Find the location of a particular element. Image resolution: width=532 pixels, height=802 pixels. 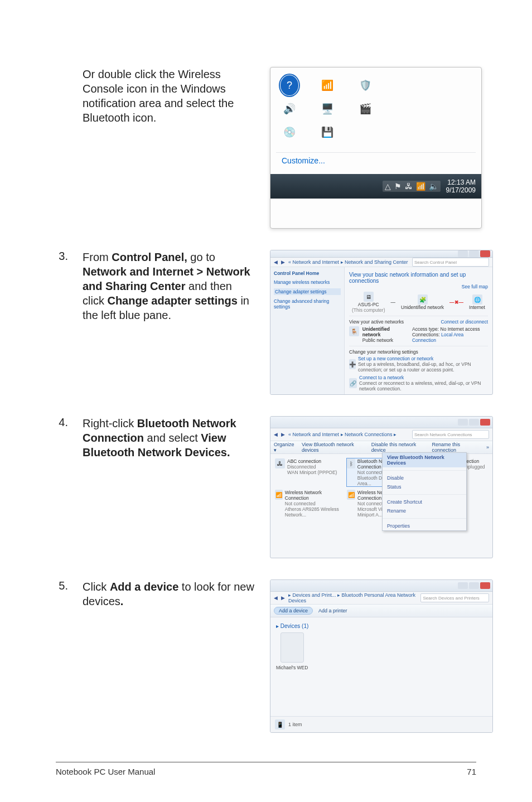

network-connections-screenshot: ◀ ▶ « Network and Internet ▸ Network Con… is located at coordinates (381, 487).